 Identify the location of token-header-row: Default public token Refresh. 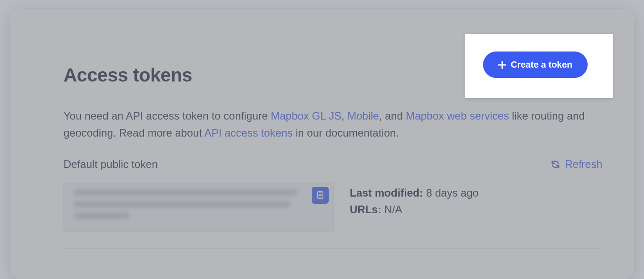
(333, 164).